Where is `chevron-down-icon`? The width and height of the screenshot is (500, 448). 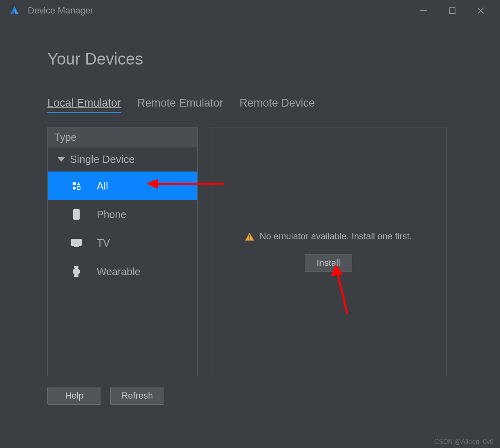 chevron-down-icon is located at coordinates (61, 159).